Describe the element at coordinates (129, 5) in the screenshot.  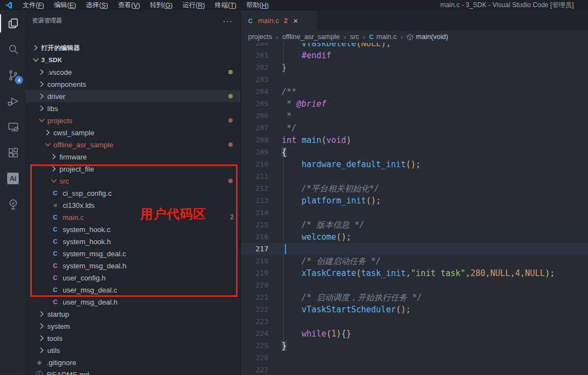
I see `menu-item-3: 查看(V)` at that location.